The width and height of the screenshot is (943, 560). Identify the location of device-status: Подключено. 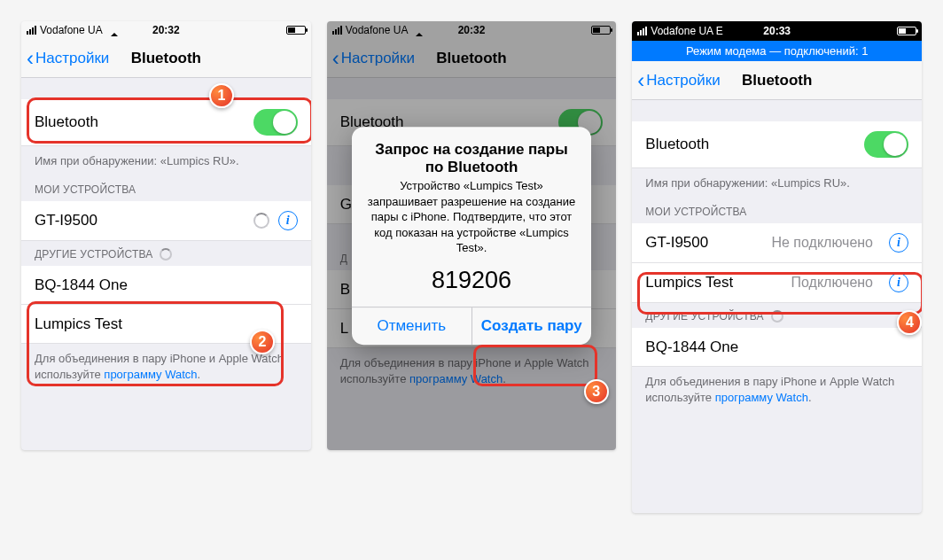
(833, 283).